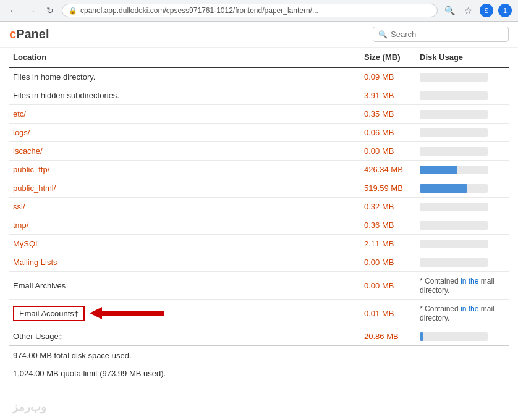 Image resolution: width=518 pixels, height=420 pixels. Describe the element at coordinates (447, 35) in the screenshot. I see `search-input` at that location.